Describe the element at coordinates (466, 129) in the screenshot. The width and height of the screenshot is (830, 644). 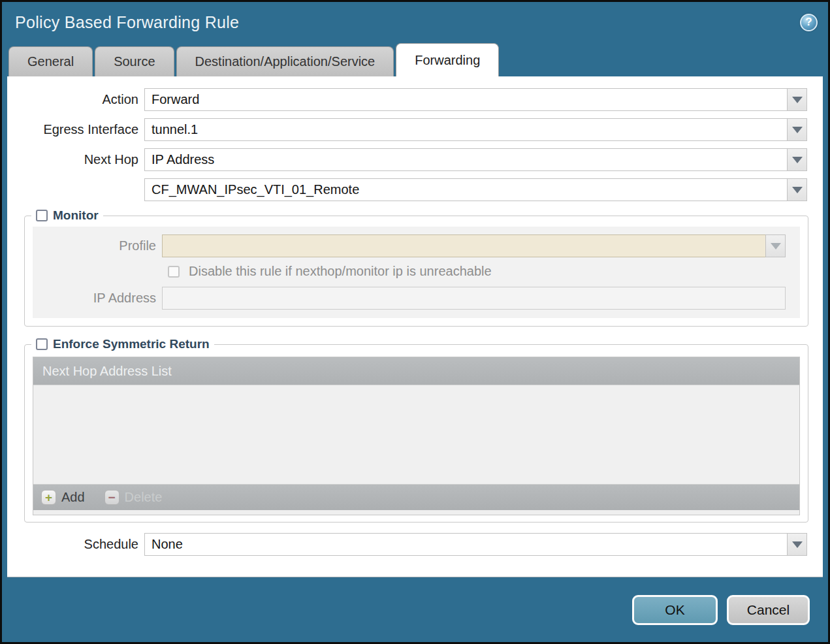
I see `egress-interface-select: tunnel.1` at that location.